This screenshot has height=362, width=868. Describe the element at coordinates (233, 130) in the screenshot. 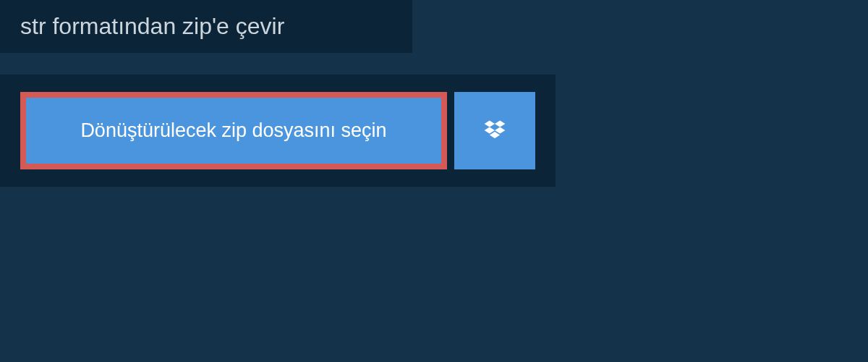

I see `select-file-label: Dönüştürülecek zip dosyasını seçin` at that location.